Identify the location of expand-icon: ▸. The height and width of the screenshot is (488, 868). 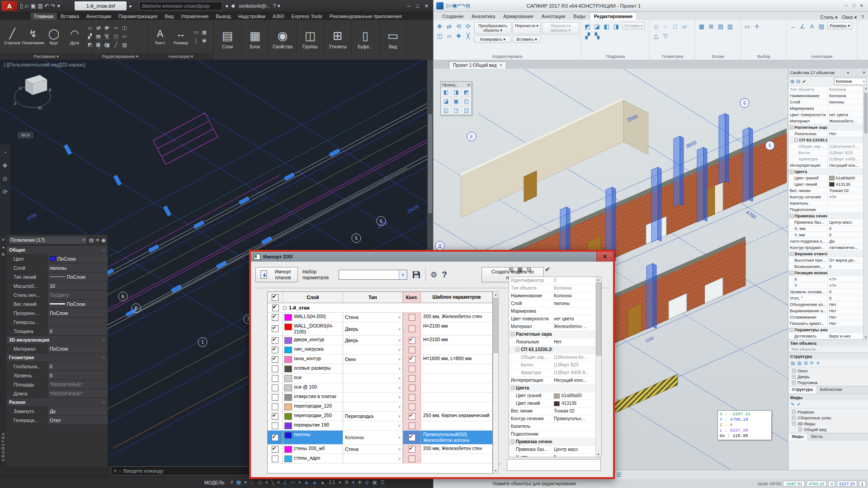
(131, 6).